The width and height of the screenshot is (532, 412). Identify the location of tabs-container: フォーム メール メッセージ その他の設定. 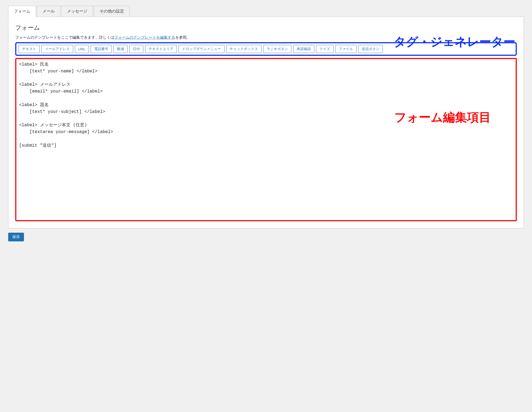
(266, 11).